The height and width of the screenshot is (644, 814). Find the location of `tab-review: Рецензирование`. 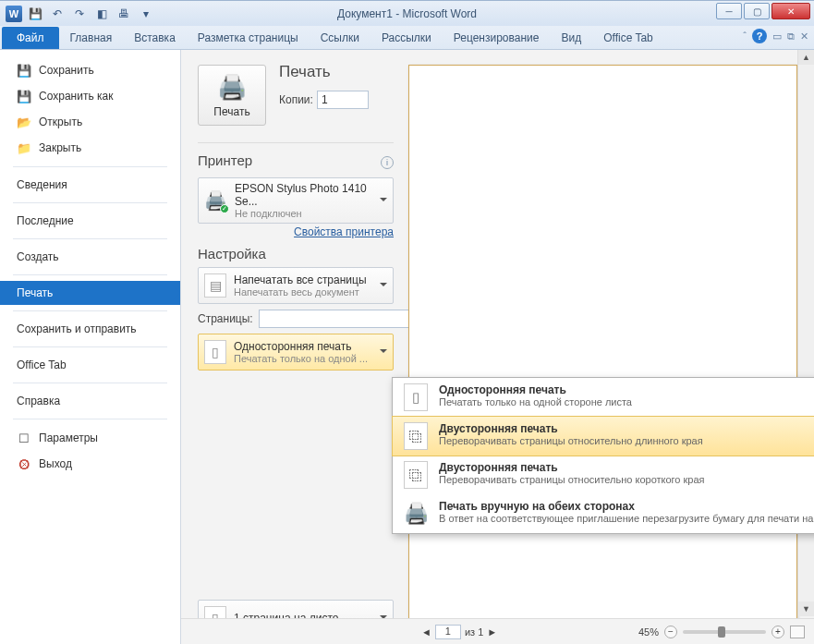

tab-review: Рецензирование is located at coordinates (497, 39).